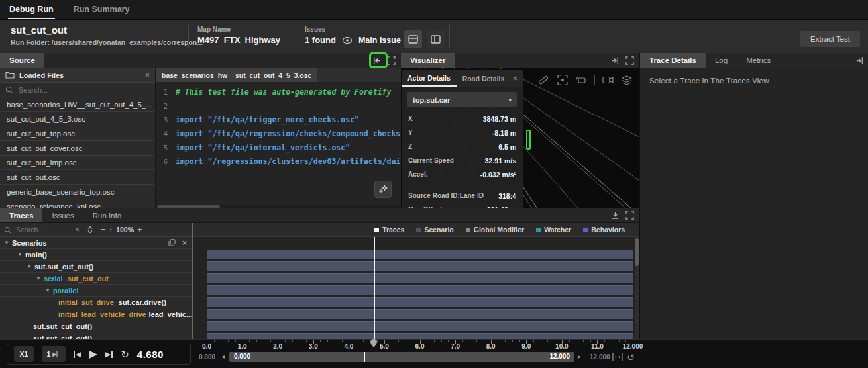 The height and width of the screenshot is (368, 868). I want to click on video-camera-icon, so click(608, 80).